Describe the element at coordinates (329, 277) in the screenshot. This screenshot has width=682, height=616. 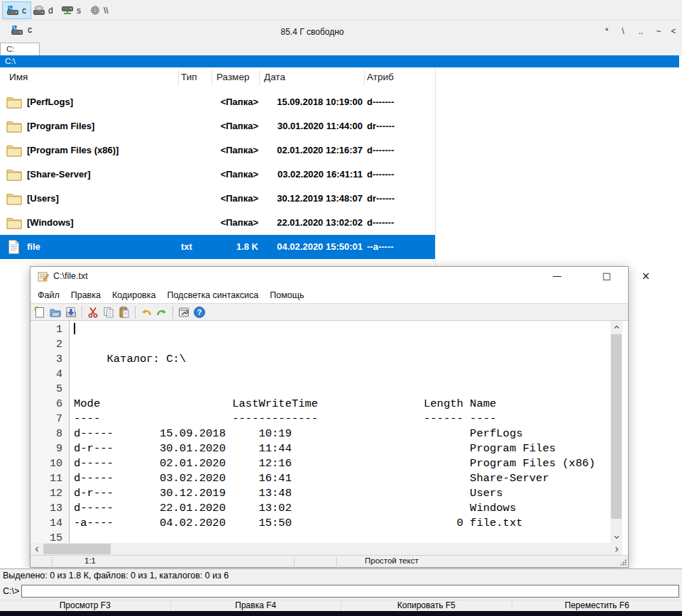
I see `editor-title-bar: C:\file.txt — □ ×` at that location.